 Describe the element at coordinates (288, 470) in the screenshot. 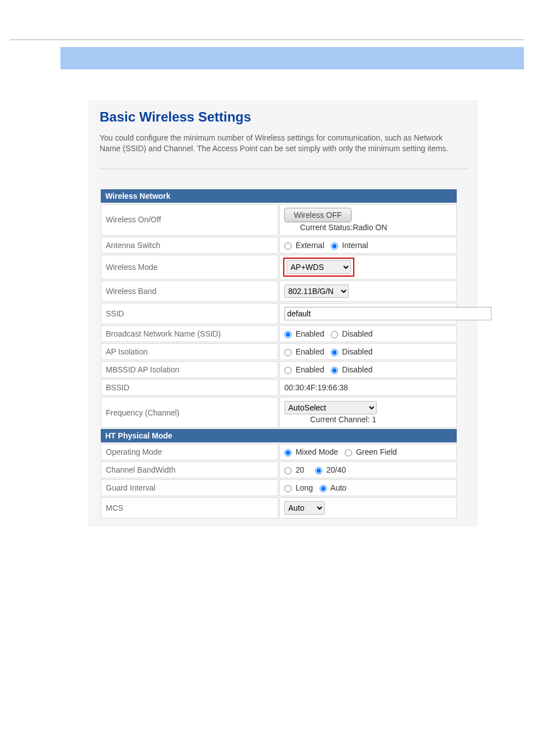

I see `bw-20-radio` at that location.